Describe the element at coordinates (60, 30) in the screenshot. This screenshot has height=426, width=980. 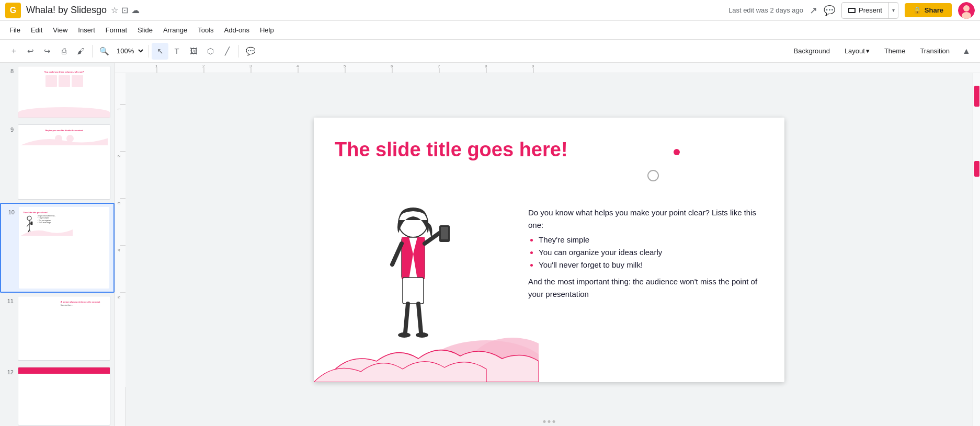
I see `menu-view: View` at that location.